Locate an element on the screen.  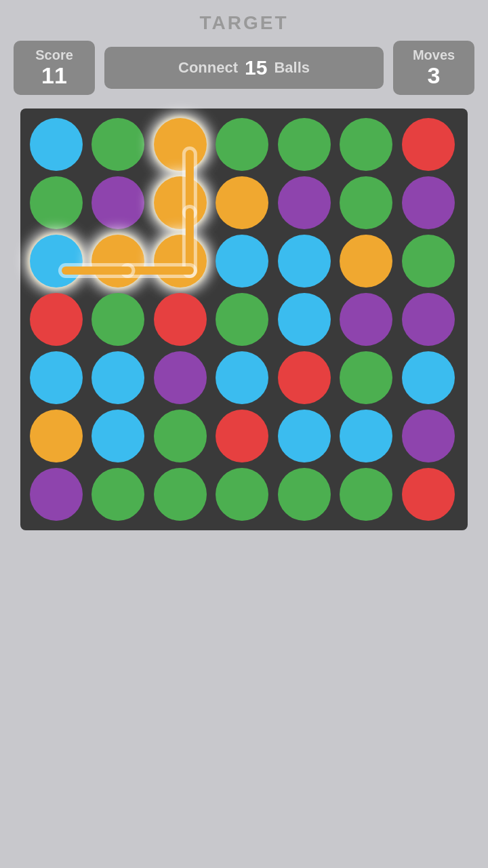
moves-box: Moves 3 is located at coordinates (434, 68).